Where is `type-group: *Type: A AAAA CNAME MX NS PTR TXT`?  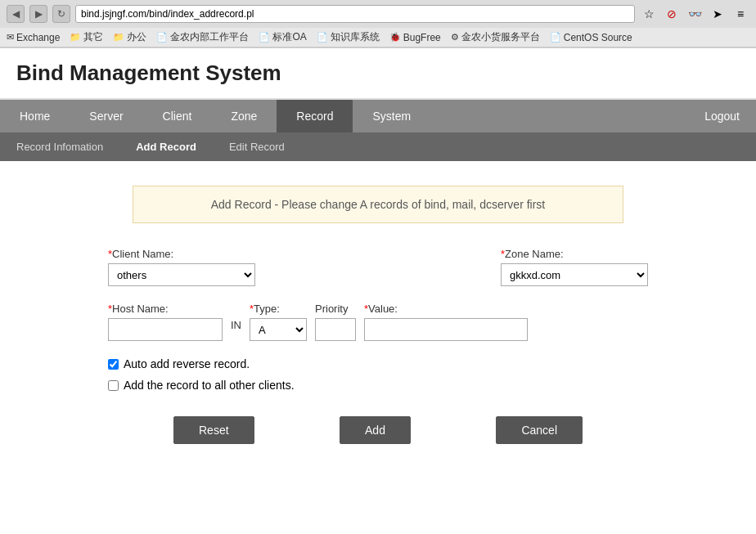 type-group: *Type: A AAAA CNAME MX NS PTR TXT is located at coordinates (278, 322).